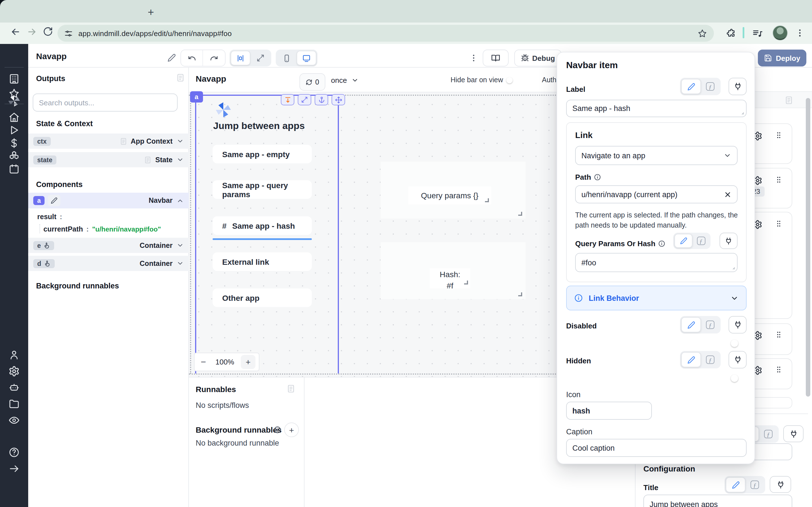  I want to click on browser-reload-button, so click(48, 32).